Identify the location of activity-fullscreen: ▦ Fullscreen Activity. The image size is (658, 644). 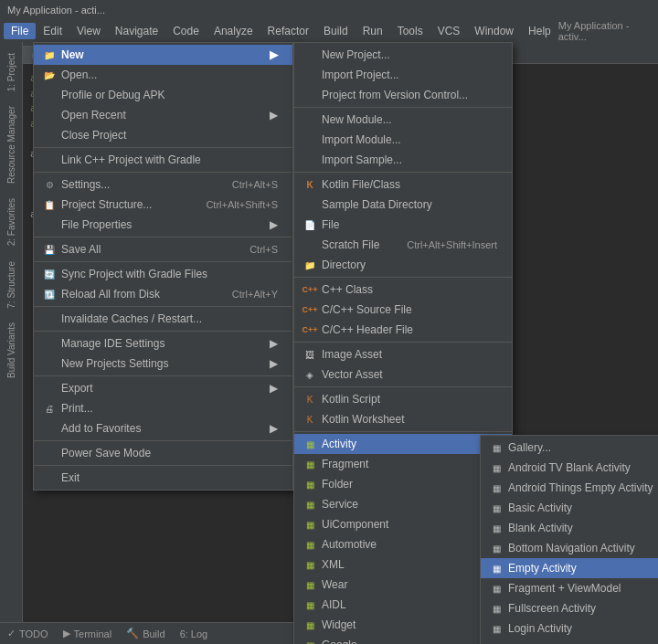
(569, 608).